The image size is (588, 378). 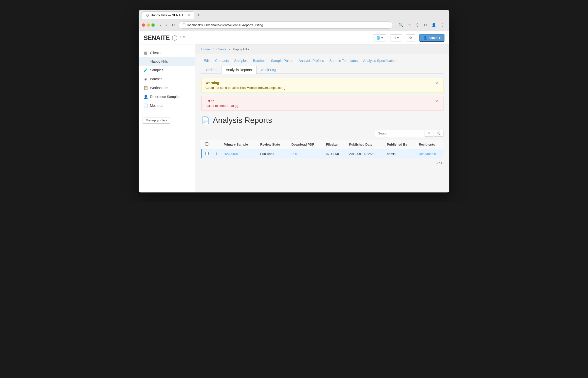 I want to click on admin-chevron-icon: ▾, so click(x=440, y=38).